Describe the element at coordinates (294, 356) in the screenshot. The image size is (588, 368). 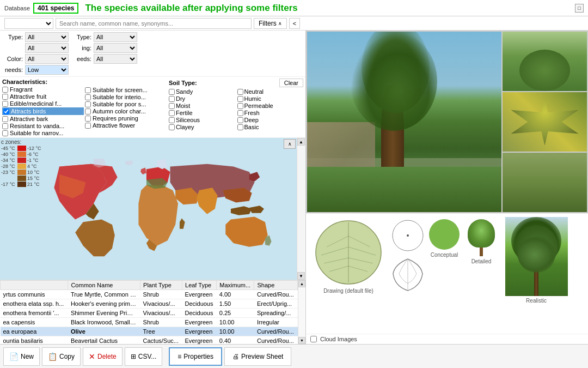
I see `bottom-bar: 📄 New 📋 Copy ✕ Delete ⊞ CSV... ≡ Propert…` at that location.